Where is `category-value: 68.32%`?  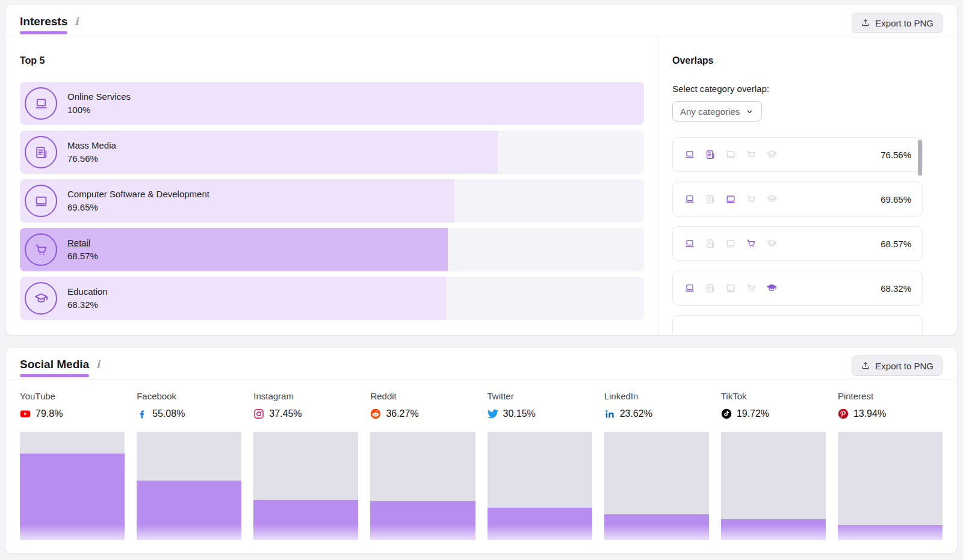
category-value: 68.32% is located at coordinates (88, 305).